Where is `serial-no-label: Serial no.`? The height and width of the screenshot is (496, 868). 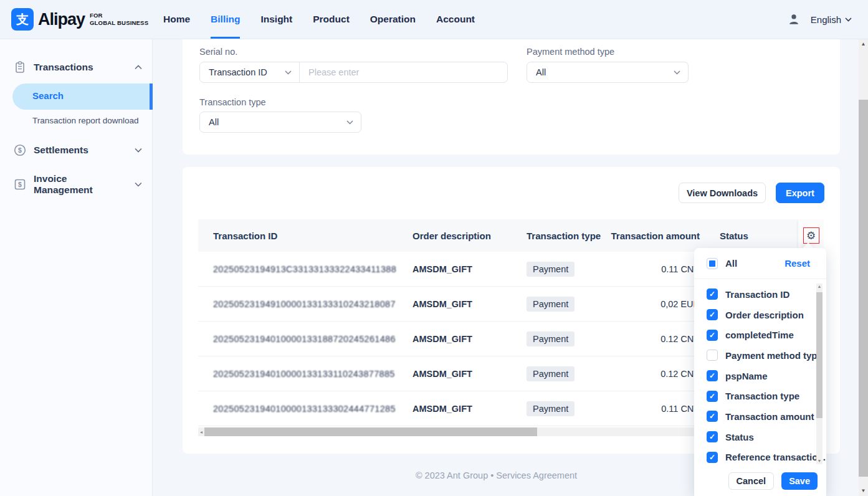 serial-no-label: Serial no. is located at coordinates (218, 52).